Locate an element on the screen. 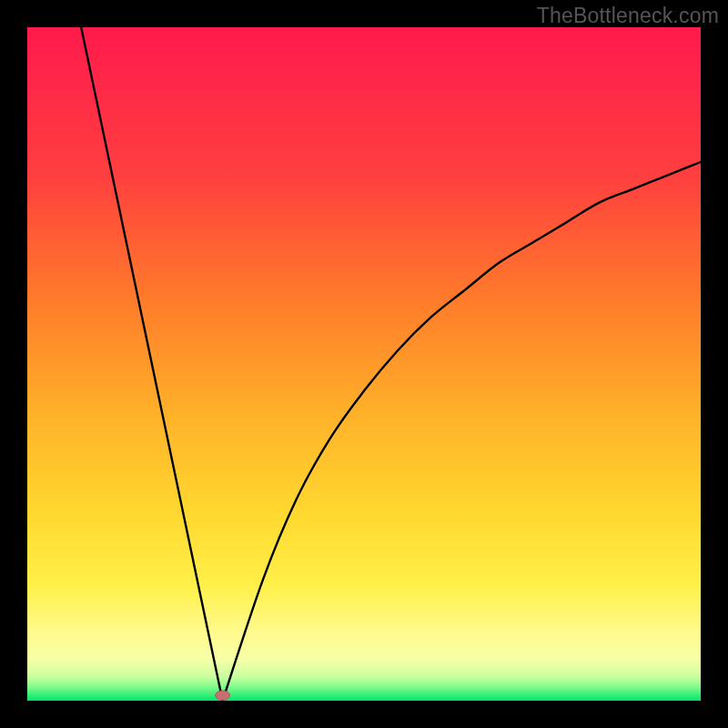 This screenshot has width=728, height=728. minimum-marker is located at coordinates (223, 695).